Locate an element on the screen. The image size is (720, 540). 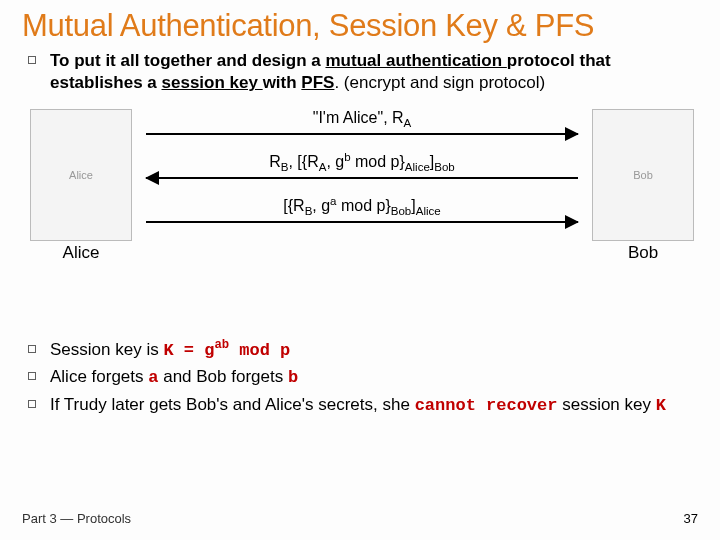
p2-a: Alice forgets is located at coordinates (99, 376).